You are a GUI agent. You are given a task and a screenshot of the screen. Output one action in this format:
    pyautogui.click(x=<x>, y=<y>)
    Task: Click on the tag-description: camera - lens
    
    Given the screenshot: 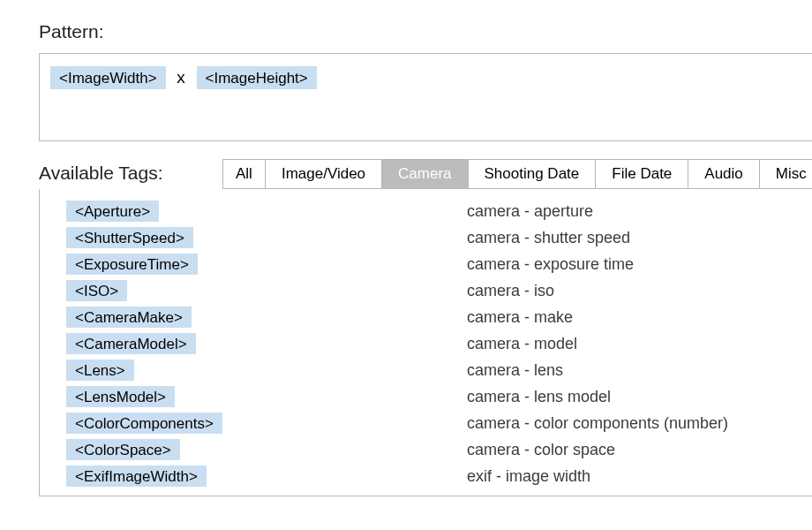 What is the action you would take?
    pyautogui.click(x=515, y=371)
    